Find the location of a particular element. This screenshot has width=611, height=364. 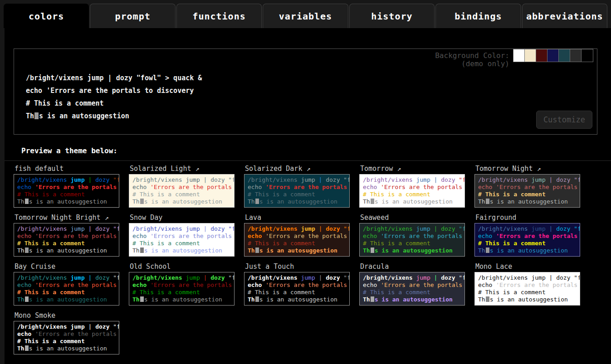

theme-title-seaweed: Seaweed is located at coordinates (412, 218).